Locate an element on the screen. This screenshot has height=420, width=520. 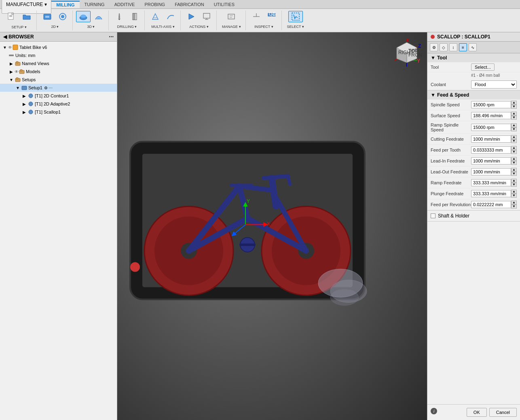
shaft-holder-checkbox is located at coordinates (433, 216).